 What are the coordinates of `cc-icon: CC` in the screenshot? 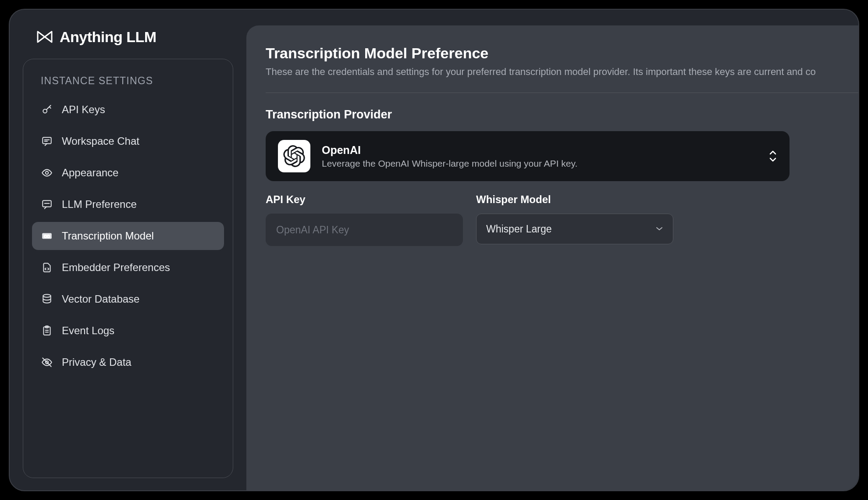 It's located at (47, 236).